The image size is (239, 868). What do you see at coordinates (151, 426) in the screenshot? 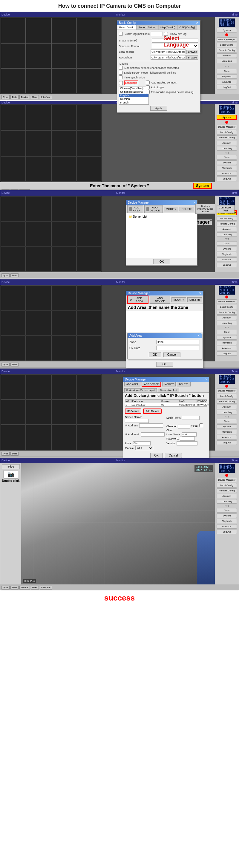
I see `ip-address-input` at bounding box center [151, 426].